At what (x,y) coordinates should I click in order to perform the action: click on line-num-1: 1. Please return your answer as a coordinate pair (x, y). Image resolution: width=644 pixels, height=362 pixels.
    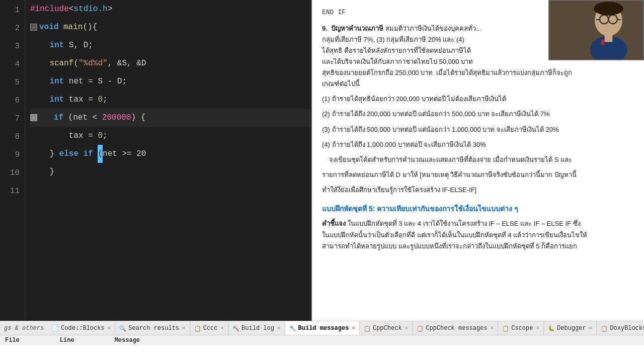
    Looking at the image, I should click on (10, 10).